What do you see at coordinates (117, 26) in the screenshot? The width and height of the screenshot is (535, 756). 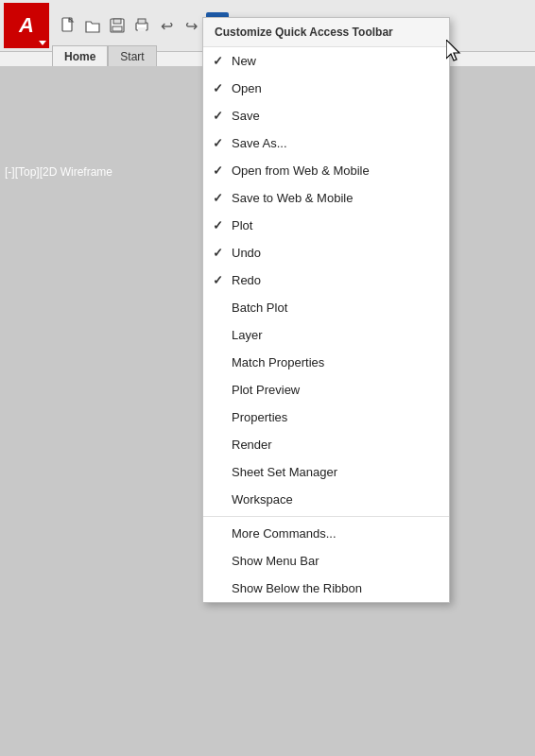 I see `qa-save-icon` at bounding box center [117, 26].